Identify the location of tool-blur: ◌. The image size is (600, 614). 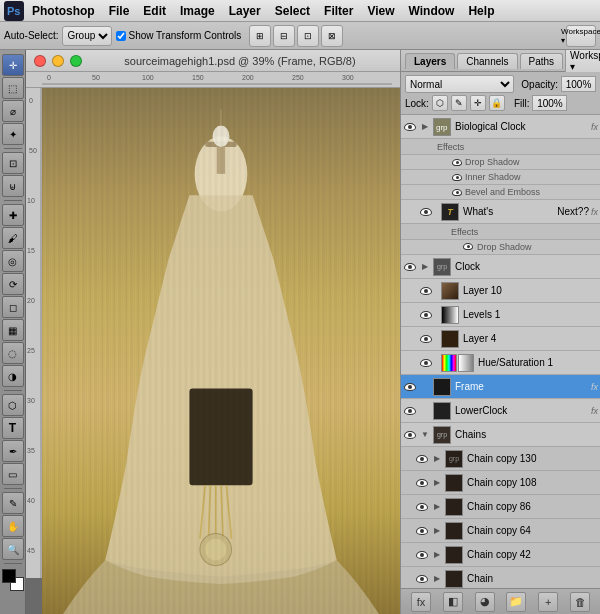
(13, 353).